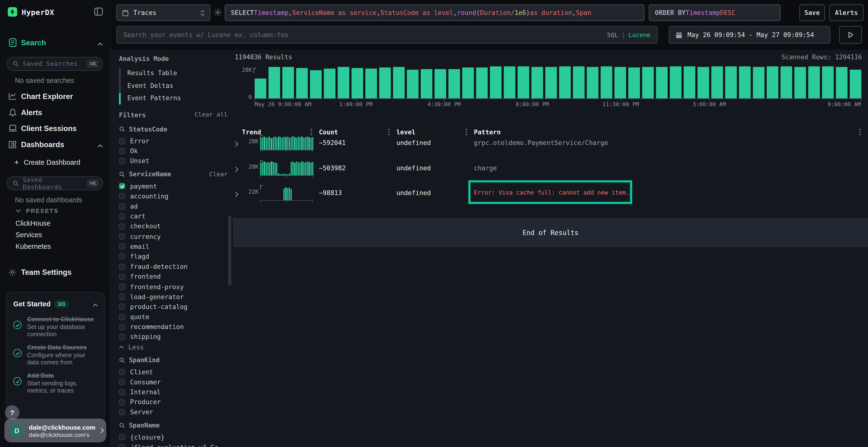 The image size is (868, 447). What do you see at coordinates (435, 13) in the screenshot?
I see `sql-select-input: SELECT Timestamp, ServiceName as service…` at bounding box center [435, 13].